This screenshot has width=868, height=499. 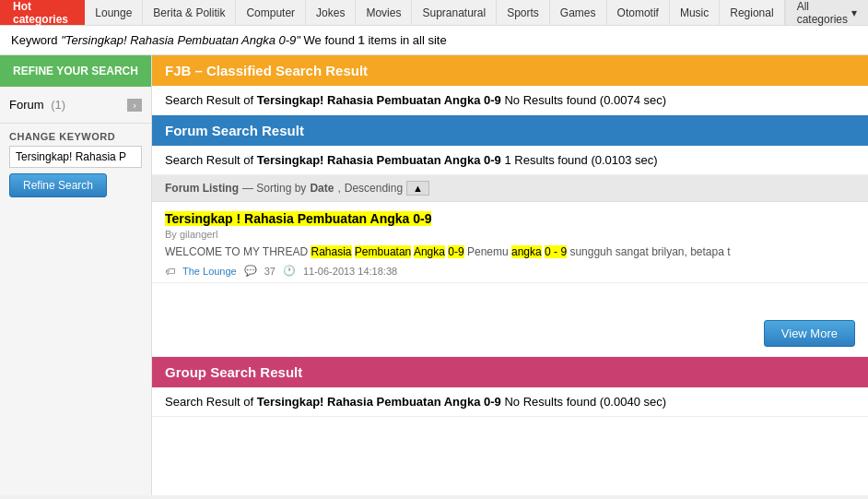 What do you see at coordinates (639, 13) in the screenshot?
I see `nav-otomotif: Otomotif` at bounding box center [639, 13].